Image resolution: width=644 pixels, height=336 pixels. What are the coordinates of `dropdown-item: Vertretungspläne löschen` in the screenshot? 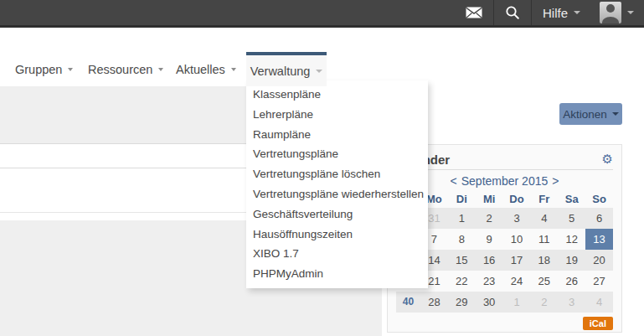 It's located at (337, 174).